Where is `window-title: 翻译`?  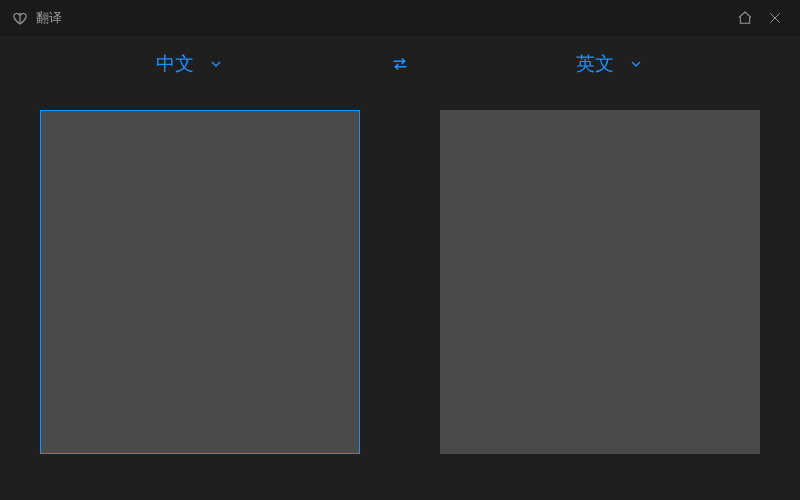
window-title: 翻译 is located at coordinates (49, 18).